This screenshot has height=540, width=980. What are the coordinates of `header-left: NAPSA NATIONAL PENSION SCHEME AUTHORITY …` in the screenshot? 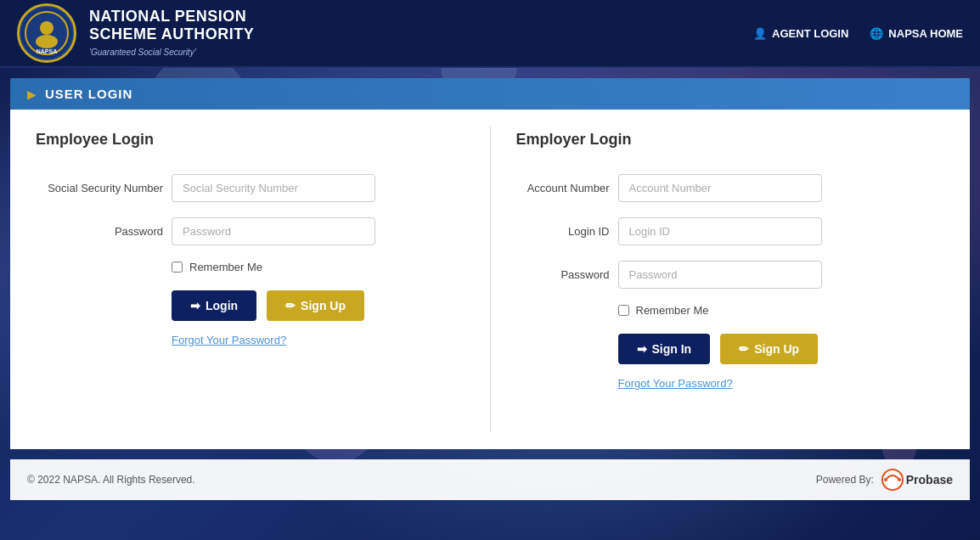 It's located at (136, 33).